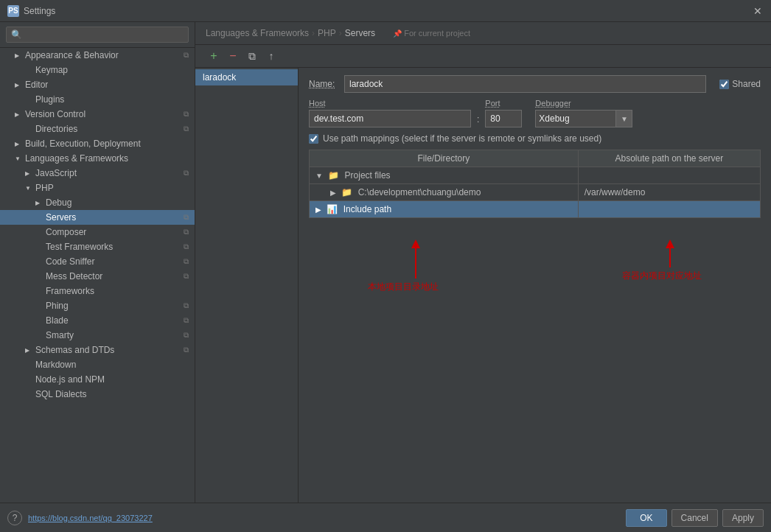 The height and width of the screenshot is (532, 771). What do you see at coordinates (97, 232) in the screenshot?
I see `sidebar-item-composer: Composer ⧉` at bounding box center [97, 232].